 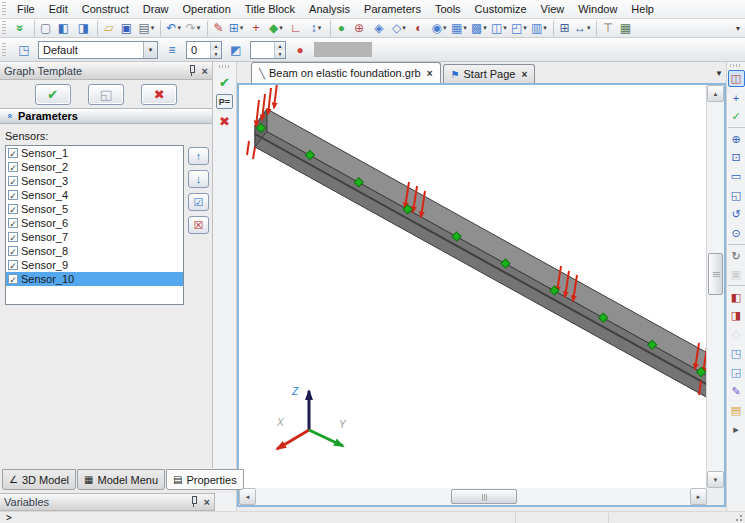 I want to click on sensor-row-2: Sensor_2, so click(x=94, y=167).